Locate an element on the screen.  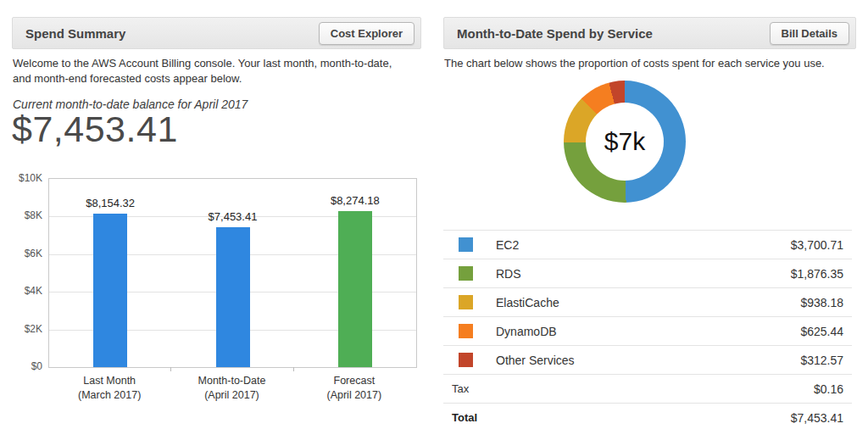
x-axis-category-label: Forecast(April 2017) is located at coordinates (354, 388).